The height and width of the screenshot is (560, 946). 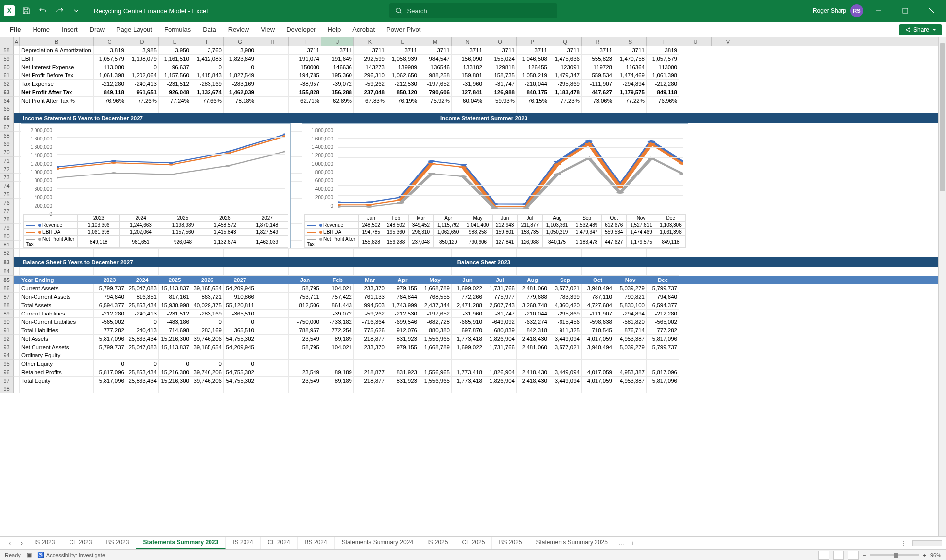 What do you see at coordinates (175, 41) in the screenshot?
I see `col-header-E: E` at bounding box center [175, 41].